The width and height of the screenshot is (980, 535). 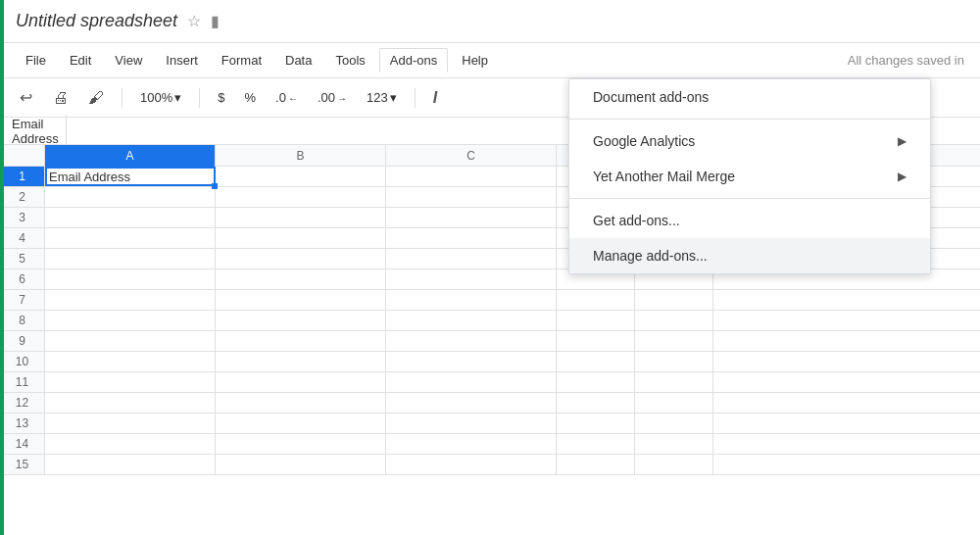 What do you see at coordinates (301, 300) in the screenshot?
I see `cell-b7` at bounding box center [301, 300].